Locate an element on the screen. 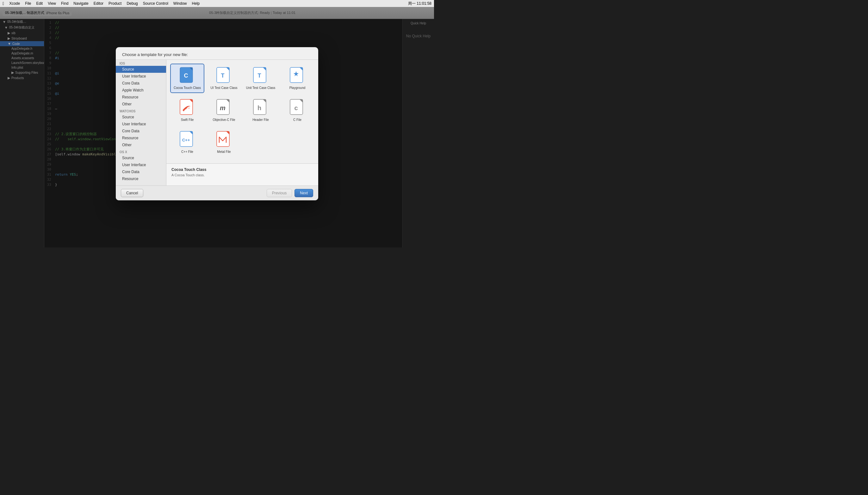 This screenshot has height=495, width=868. swift-icon is located at coordinates (188, 107).